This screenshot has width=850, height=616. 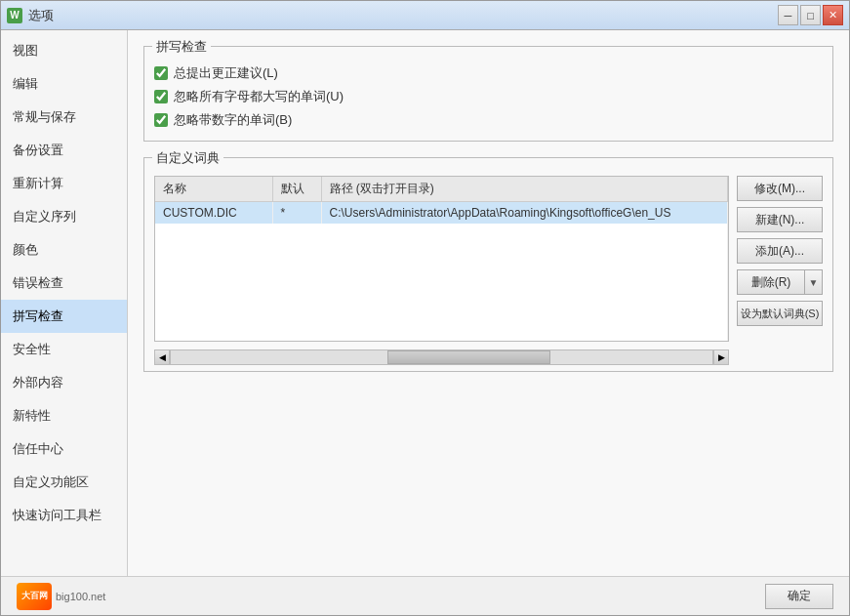 I want to click on spell-check-section-title: 拼写检查, so click(x=182, y=47).